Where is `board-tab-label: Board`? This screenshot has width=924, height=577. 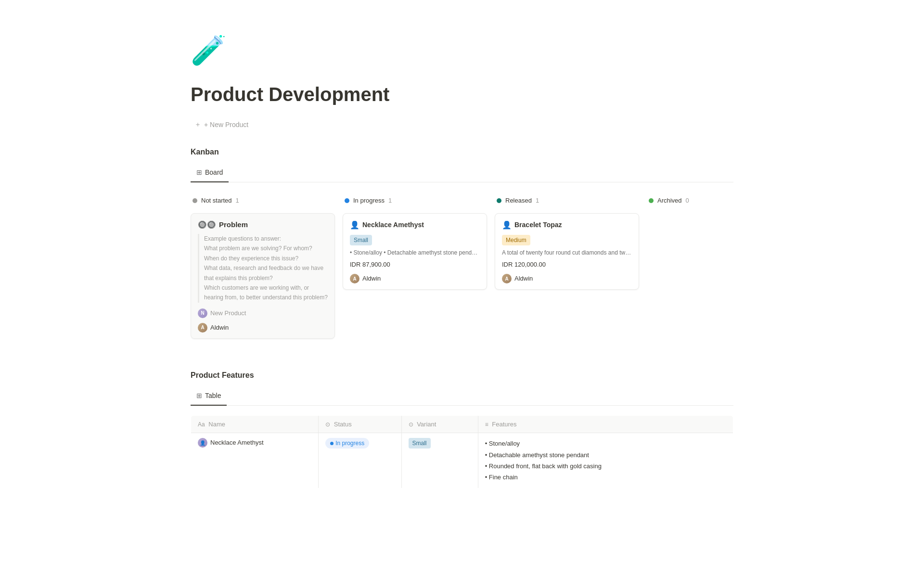
board-tab-label: Board is located at coordinates (214, 172).